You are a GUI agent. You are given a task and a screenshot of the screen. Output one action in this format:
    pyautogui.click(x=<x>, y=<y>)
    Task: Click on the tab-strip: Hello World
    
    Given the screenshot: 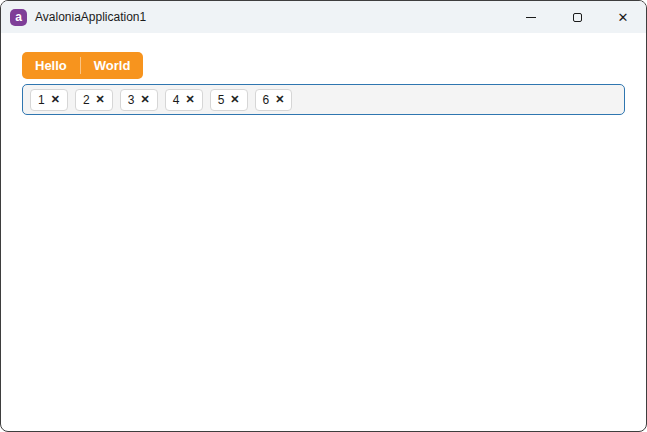 What is the action you would take?
    pyautogui.click(x=82, y=66)
    